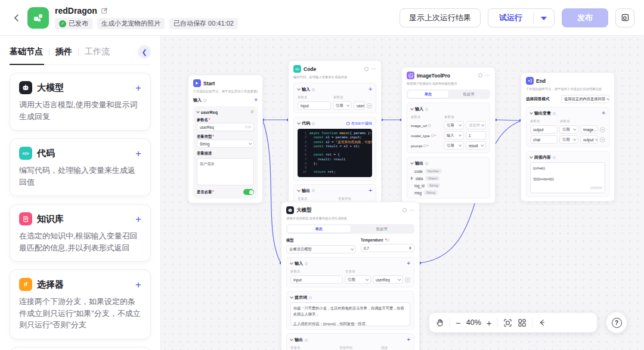 This screenshot has width=644, height=350. What do you see at coordinates (522, 323) in the screenshot?
I see `minimap-button` at bounding box center [522, 323].